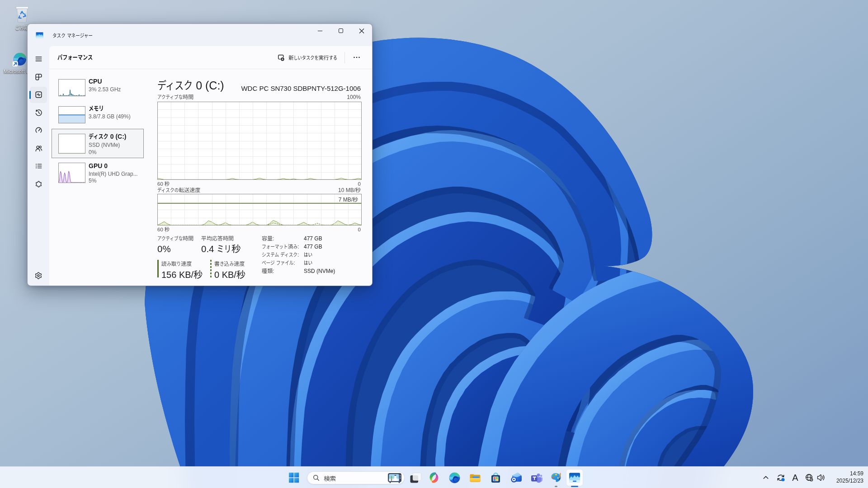 The image size is (868, 488). I want to click on perf-item-sub: 3% 2.53 GHz, so click(105, 89).